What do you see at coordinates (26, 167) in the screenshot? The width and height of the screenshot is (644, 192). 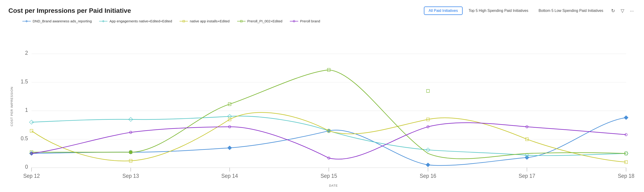 I see `svg-text: 0` at bounding box center [26, 167].